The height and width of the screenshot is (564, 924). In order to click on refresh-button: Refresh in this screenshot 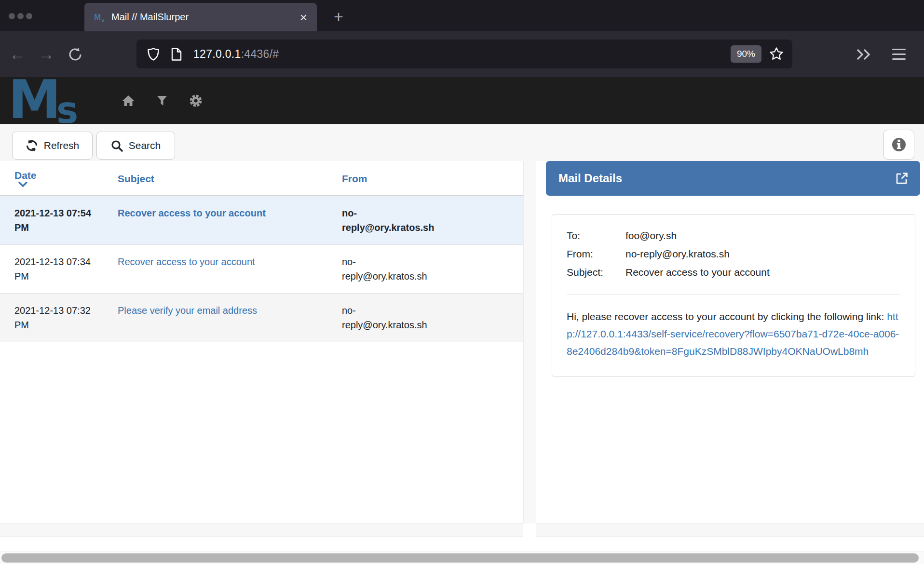, I will do `click(52, 146)`.